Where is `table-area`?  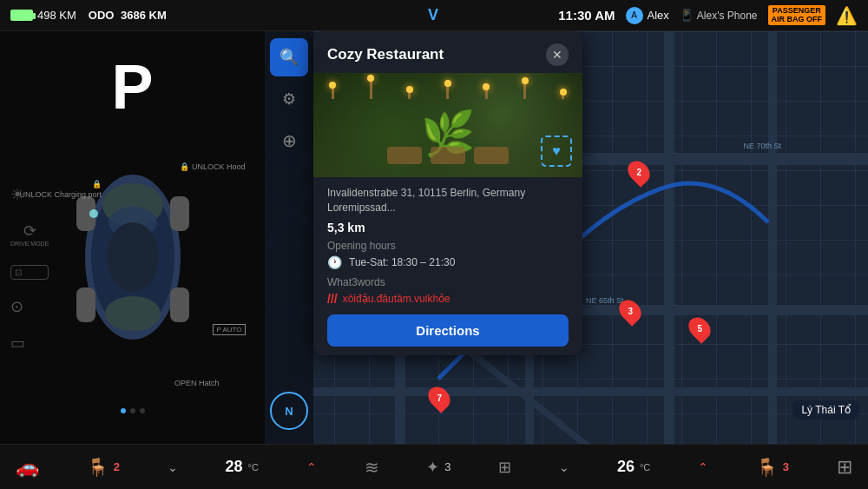 table-area is located at coordinates (448, 155).